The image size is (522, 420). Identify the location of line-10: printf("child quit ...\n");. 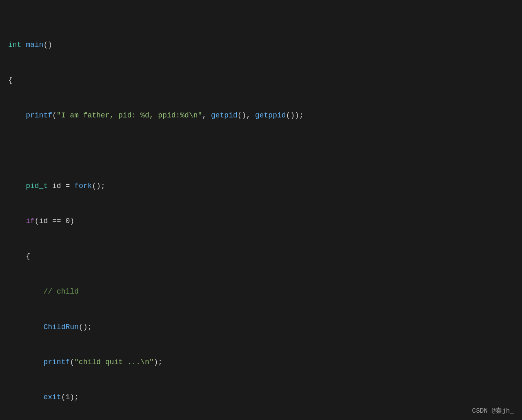
(261, 362).